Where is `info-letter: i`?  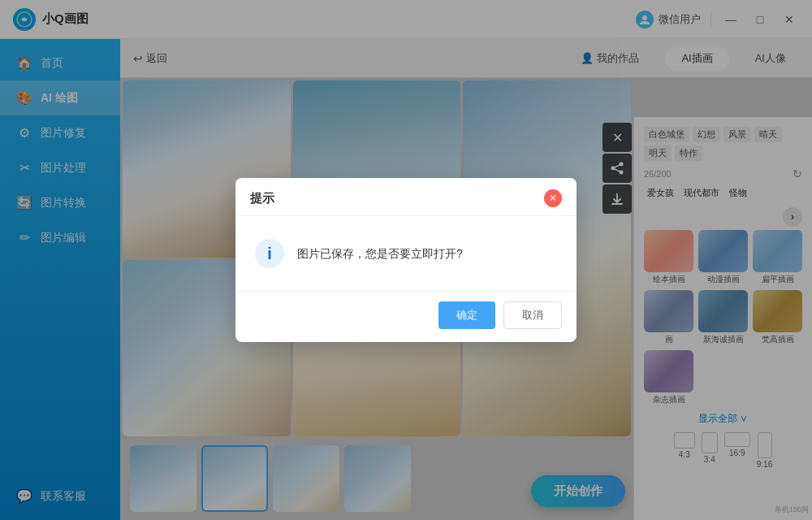
info-letter: i is located at coordinates (270, 254).